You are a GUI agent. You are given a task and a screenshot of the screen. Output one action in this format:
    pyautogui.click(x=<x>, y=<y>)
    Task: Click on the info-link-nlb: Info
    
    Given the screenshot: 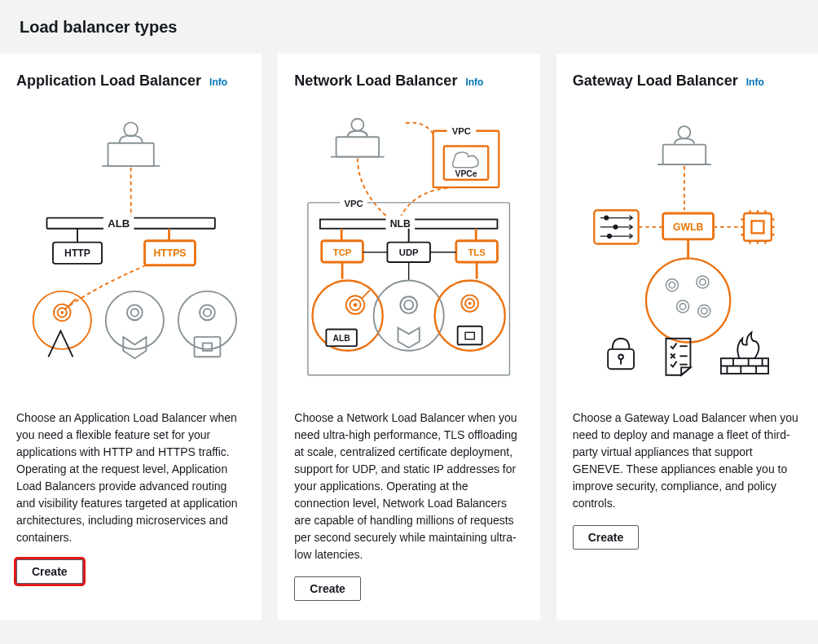 What is the action you would take?
    pyautogui.click(x=474, y=82)
    